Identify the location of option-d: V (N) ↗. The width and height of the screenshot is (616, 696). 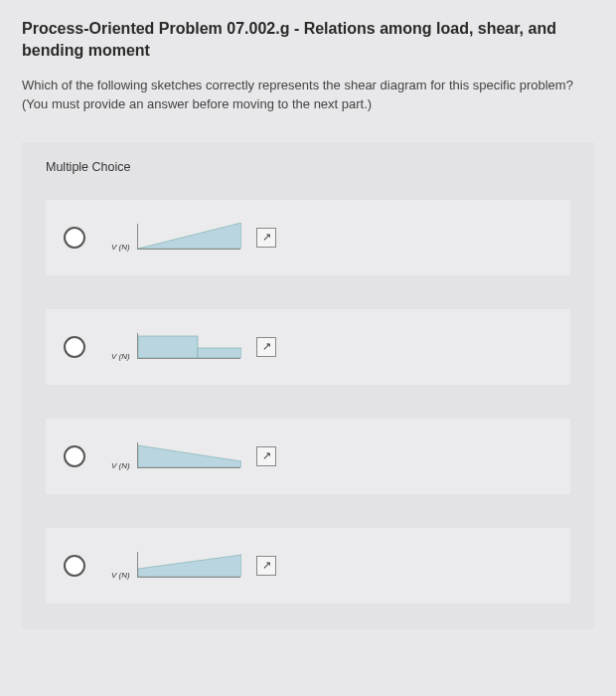
(308, 566).